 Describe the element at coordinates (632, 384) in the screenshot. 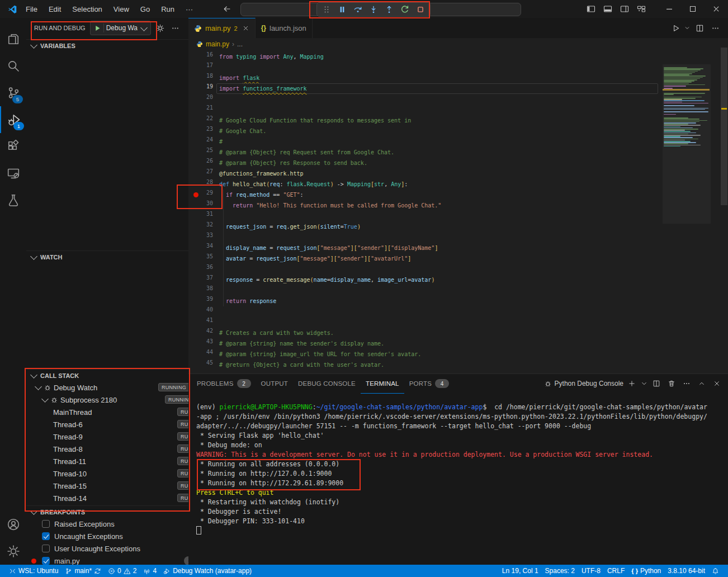

I see `new-terminal-button` at that location.